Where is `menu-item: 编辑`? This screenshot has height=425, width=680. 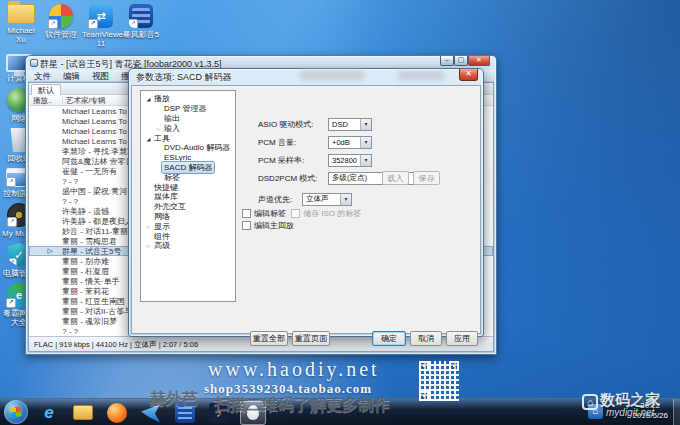 menu-item: 编辑 is located at coordinates (72, 76).